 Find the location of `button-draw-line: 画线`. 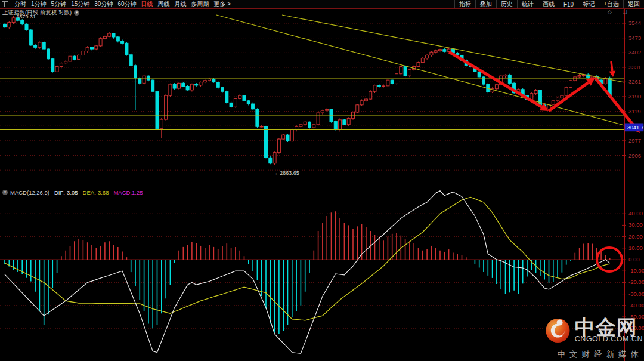

button-draw-line: 画线 is located at coordinates (549, 4).